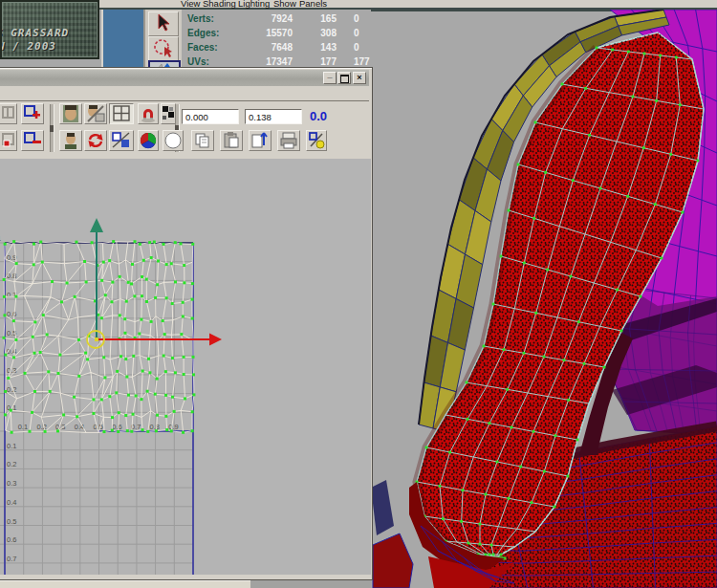 This screenshot has height=588, width=717. What do you see at coordinates (71, 141) in the screenshot?
I see `person-icon` at bounding box center [71, 141].